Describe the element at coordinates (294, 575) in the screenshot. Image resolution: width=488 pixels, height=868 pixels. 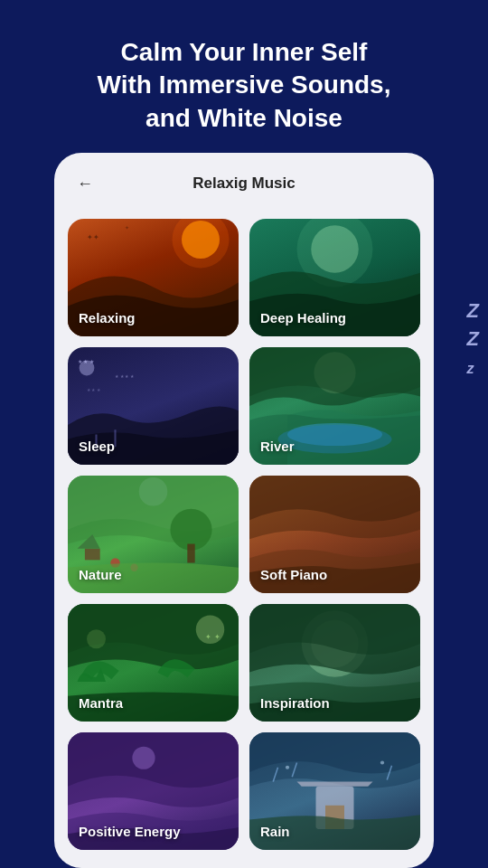
I see `card-label-soft-piano: Soft Piano` at that location.